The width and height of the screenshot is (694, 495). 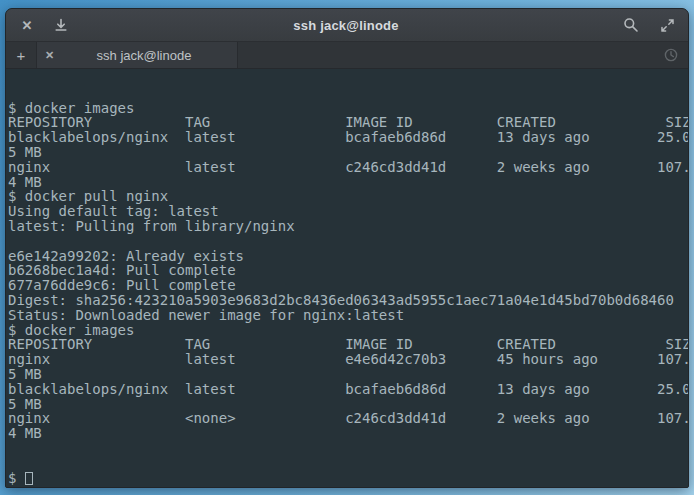 What do you see at coordinates (347, 196) in the screenshot?
I see `terminal-line: $ docker pull nginx` at bounding box center [347, 196].